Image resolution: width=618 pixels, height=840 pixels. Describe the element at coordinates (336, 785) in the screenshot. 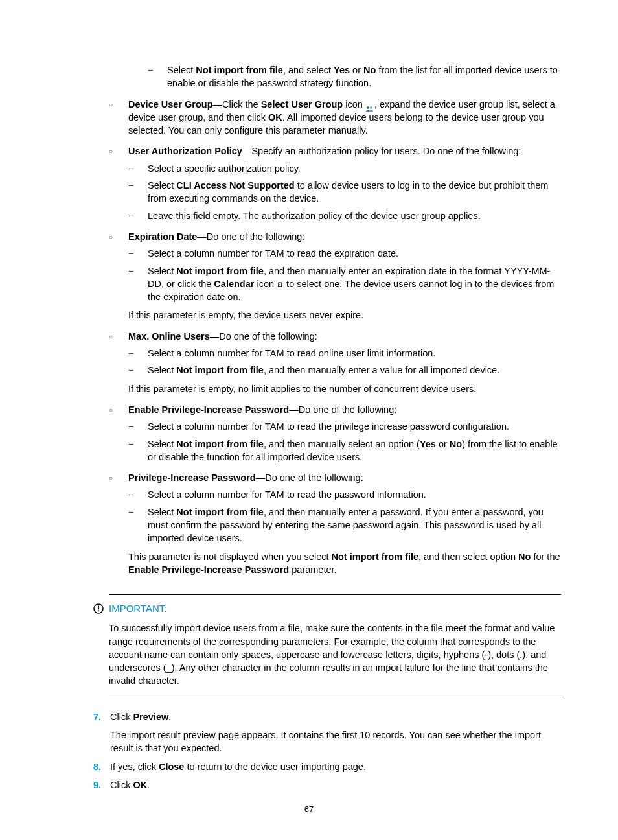

I see `step-body: Click OK.` at that location.